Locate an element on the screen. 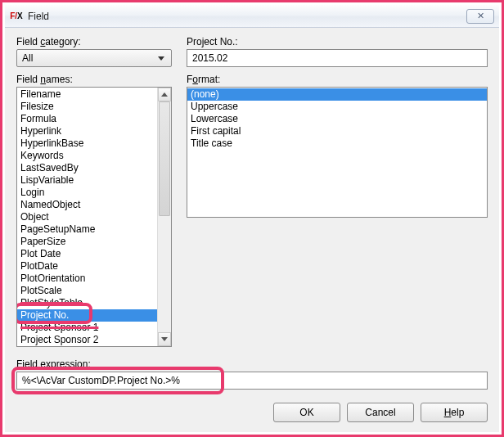  field-names-item: Project Sponsor 1 is located at coordinates (87, 327).